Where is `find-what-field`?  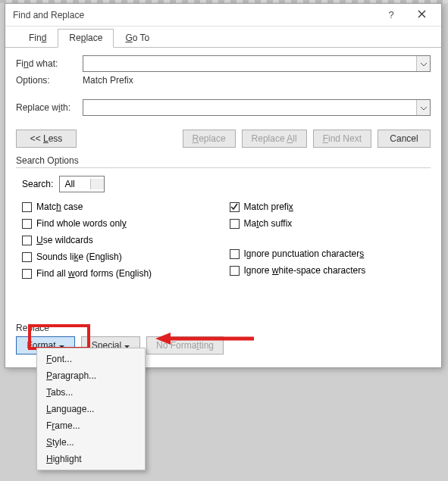 find-what-field is located at coordinates (256, 64).